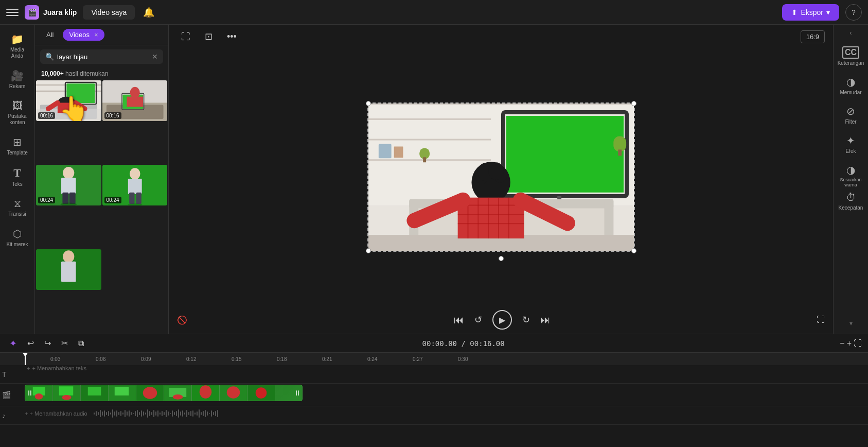 The width and height of the screenshot is (868, 447). Describe the element at coordinates (135, 101) in the screenshot. I see `media-thumb-2: 00:16` at that location.